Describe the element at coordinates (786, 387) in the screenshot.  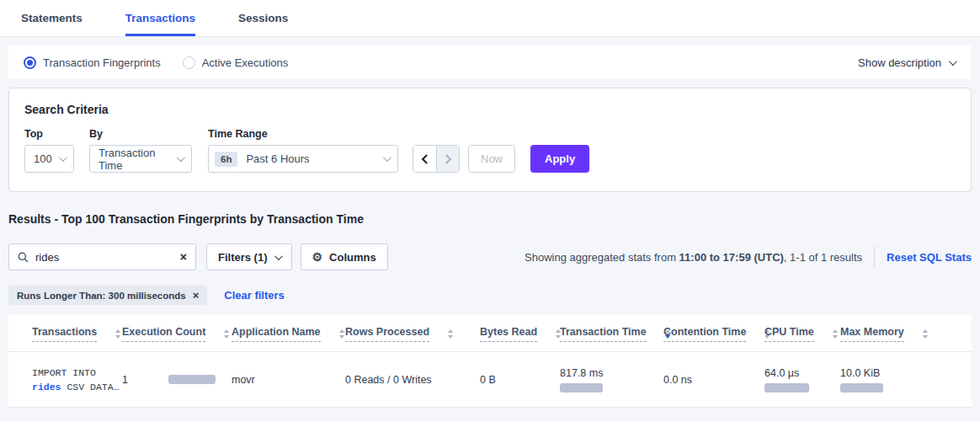
I see `cpu-time-bar` at that location.